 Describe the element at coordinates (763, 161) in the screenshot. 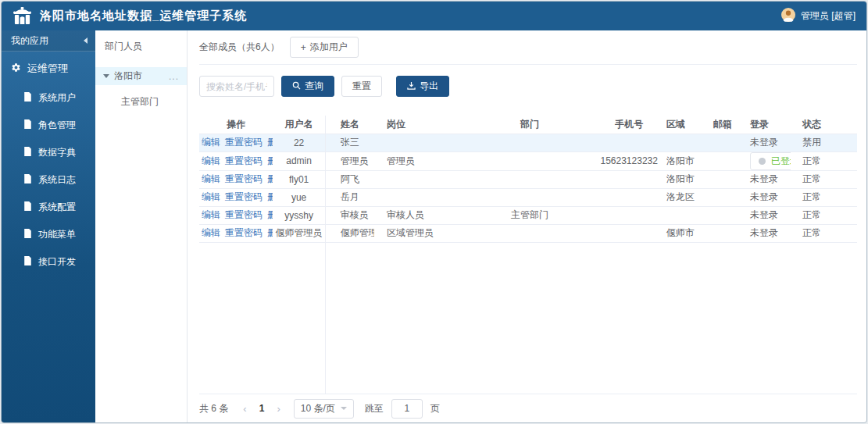

I see `cell-login: 已登录` at that location.